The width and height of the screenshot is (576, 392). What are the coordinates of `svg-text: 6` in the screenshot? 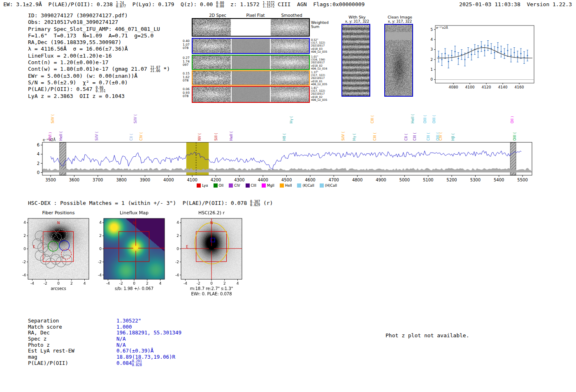 It's located at (38, 145).